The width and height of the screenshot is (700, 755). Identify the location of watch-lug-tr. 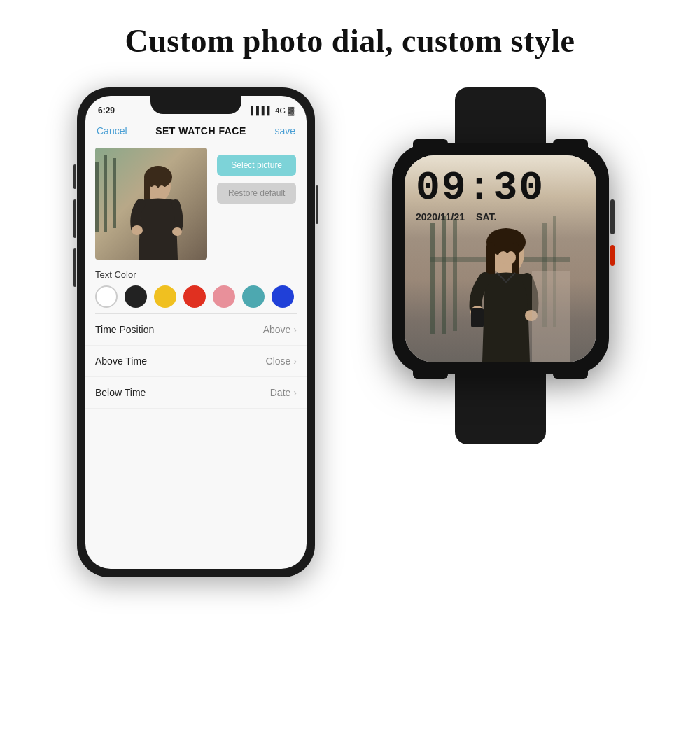
(570, 144).